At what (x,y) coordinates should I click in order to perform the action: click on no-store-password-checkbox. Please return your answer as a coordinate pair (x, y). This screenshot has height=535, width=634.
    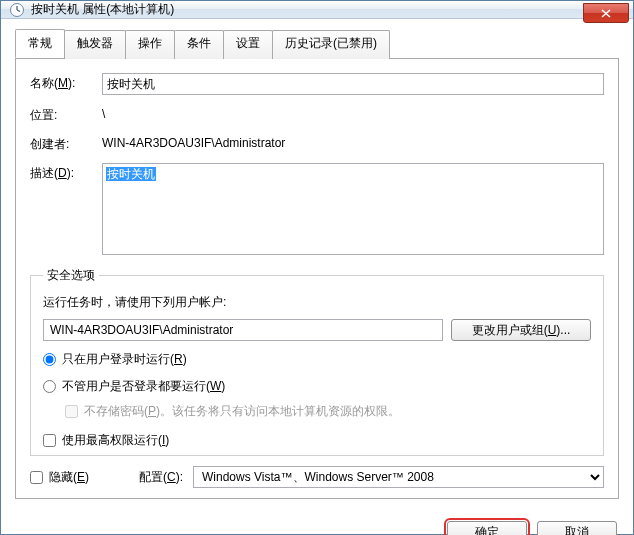
    Looking at the image, I should click on (72, 412).